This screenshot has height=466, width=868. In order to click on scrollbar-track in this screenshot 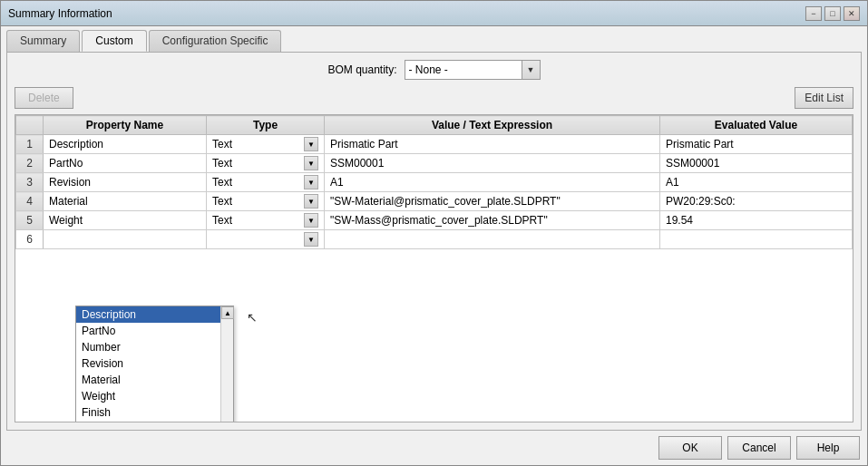, I will do `click(227, 371)`.